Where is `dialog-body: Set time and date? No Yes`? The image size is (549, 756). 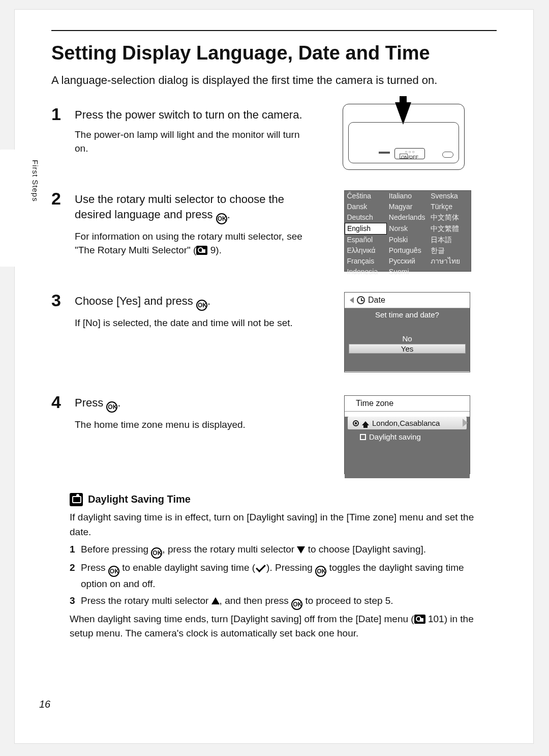
dialog-body: Set time and date? No Yes is located at coordinates (407, 340).